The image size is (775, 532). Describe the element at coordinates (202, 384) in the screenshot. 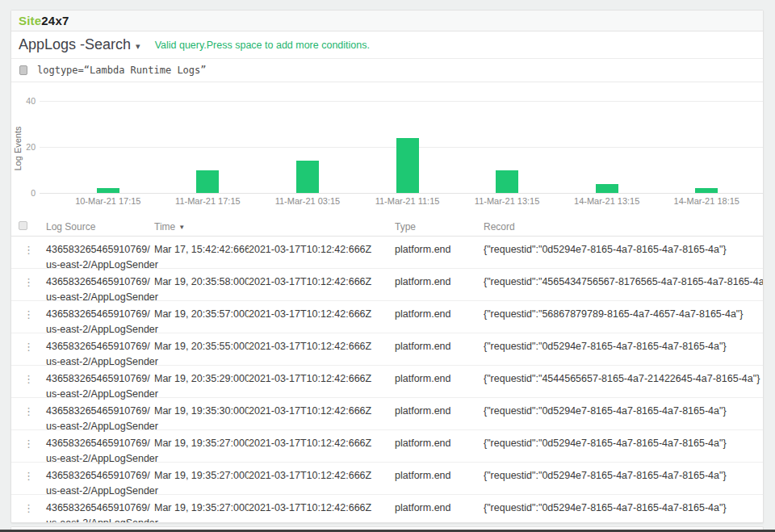

I see `time-local-cell: Mar 19, 20:35:29:000` at that location.